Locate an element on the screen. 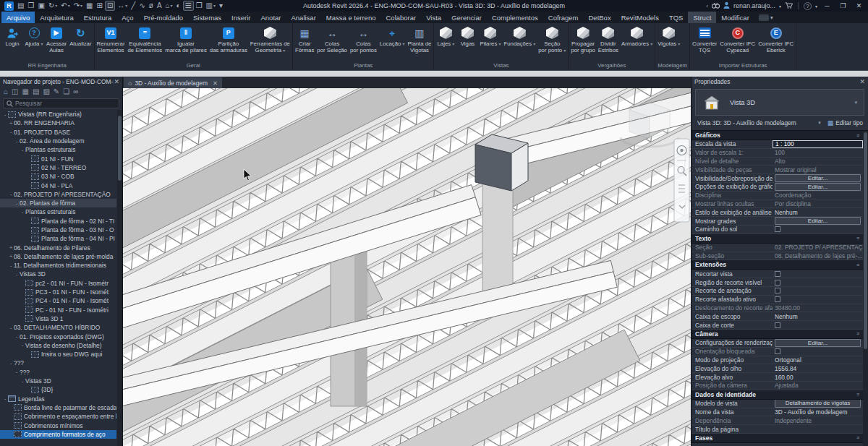  menu-tab-vista: Vista is located at coordinates (434, 17).